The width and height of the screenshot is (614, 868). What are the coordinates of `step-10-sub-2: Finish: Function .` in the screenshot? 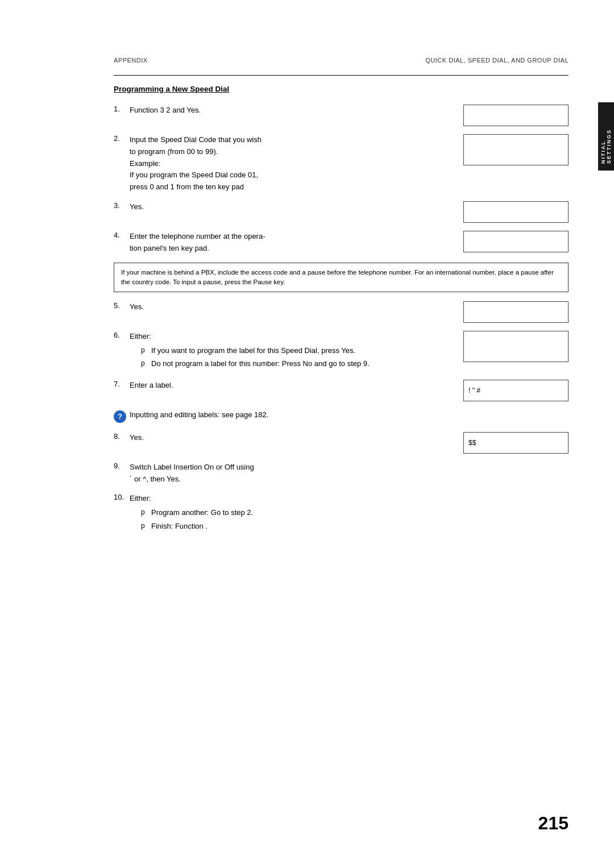 It's located at (298, 526).